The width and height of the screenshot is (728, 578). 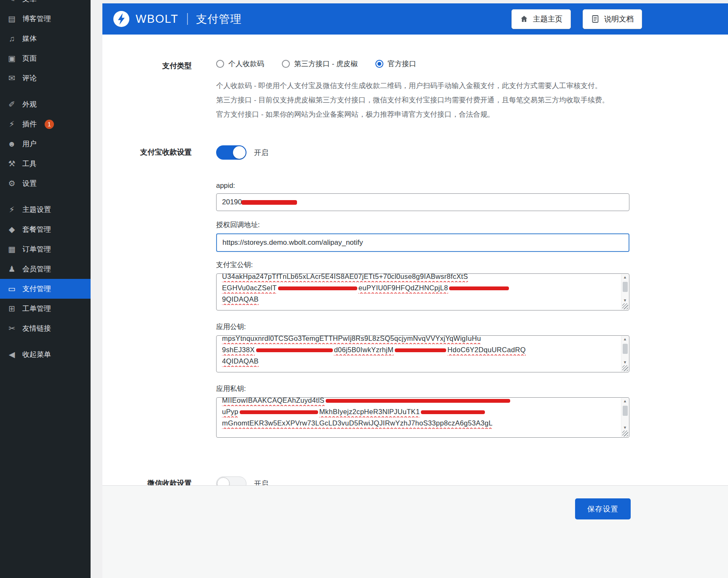 What do you see at coordinates (29, 163) in the screenshot?
I see `sidebar-item-label: 工具` at bounding box center [29, 163].